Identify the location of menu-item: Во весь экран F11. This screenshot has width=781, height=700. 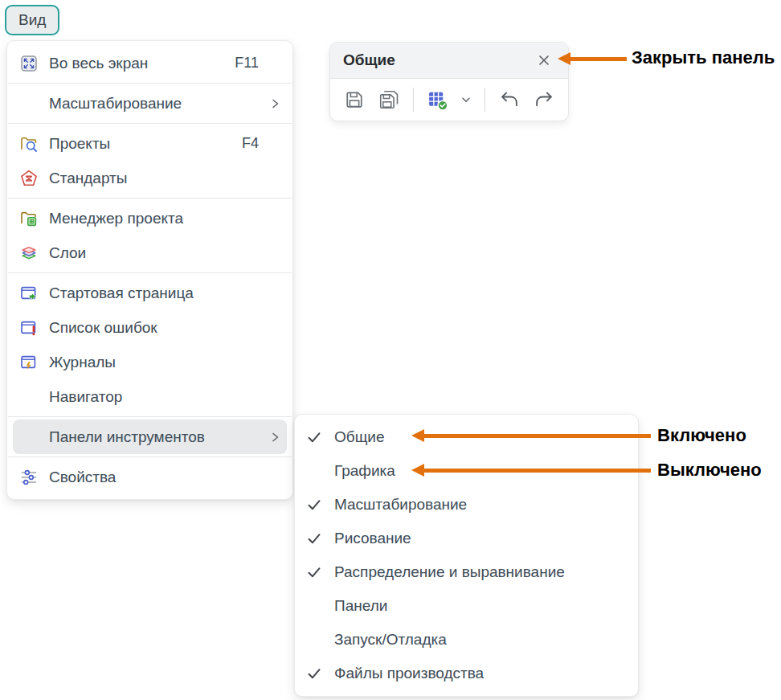
(149, 63).